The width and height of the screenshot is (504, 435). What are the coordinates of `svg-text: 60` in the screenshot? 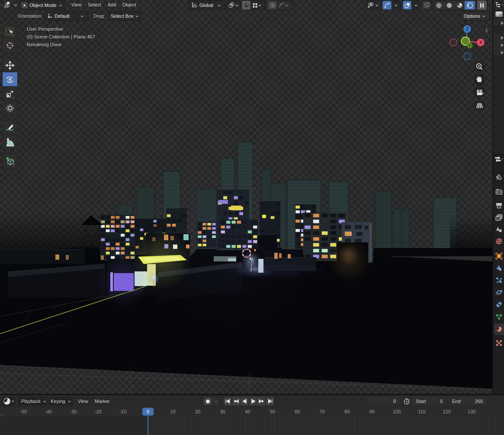 It's located at (297, 412).